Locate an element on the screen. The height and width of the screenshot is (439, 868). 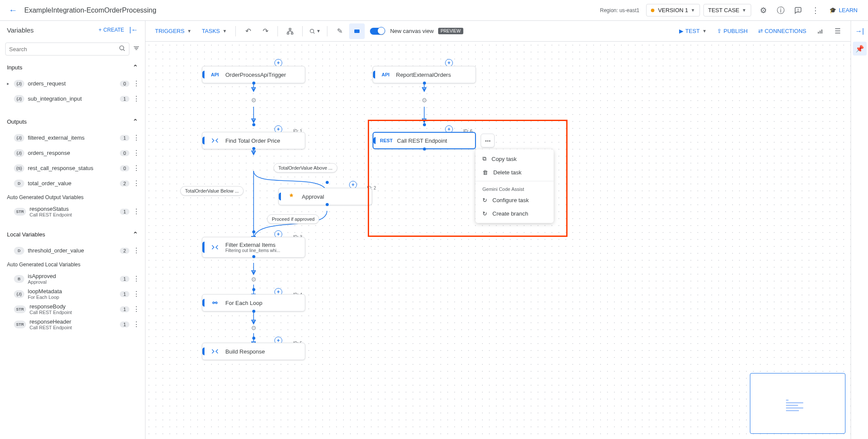
task-node-rest: REST Call REST Endpoint is located at coordinates (424, 141).